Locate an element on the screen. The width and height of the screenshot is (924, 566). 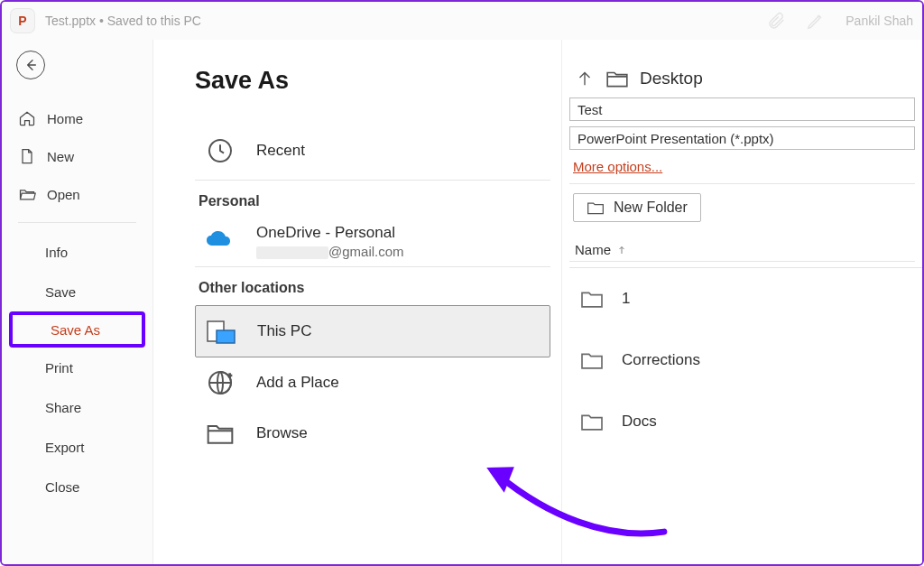
nav-new-label: New is located at coordinates (60, 157).